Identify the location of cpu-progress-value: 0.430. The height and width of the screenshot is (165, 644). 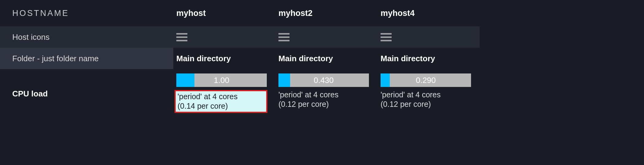
(324, 80).